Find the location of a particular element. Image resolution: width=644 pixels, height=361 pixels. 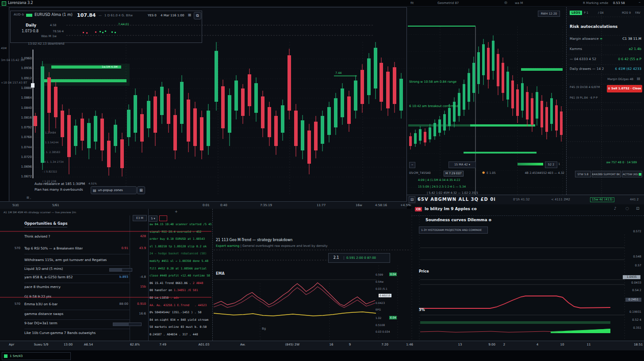

indicator-warning: Expert warning is located at coordinates (227, 246).